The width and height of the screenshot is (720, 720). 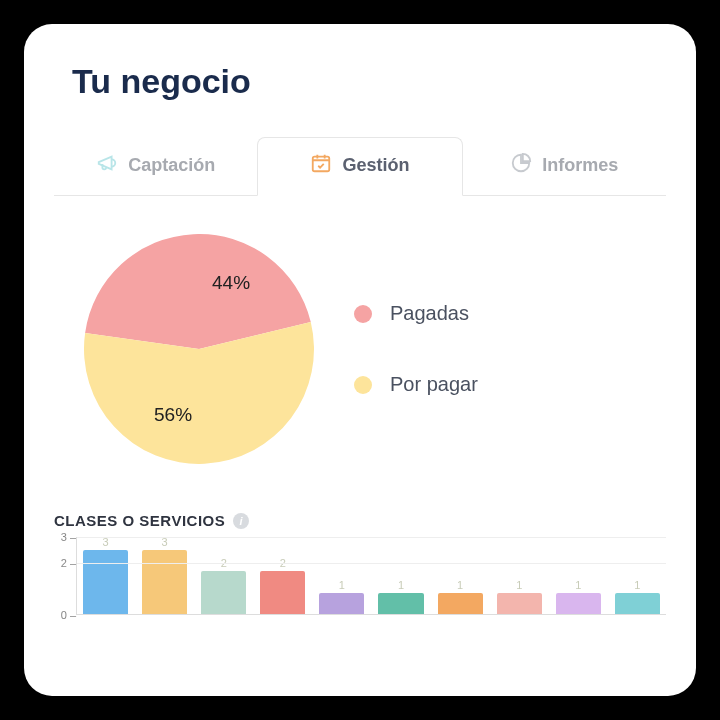 What do you see at coordinates (434, 384) in the screenshot?
I see `legend-label: Por pagar` at bounding box center [434, 384].